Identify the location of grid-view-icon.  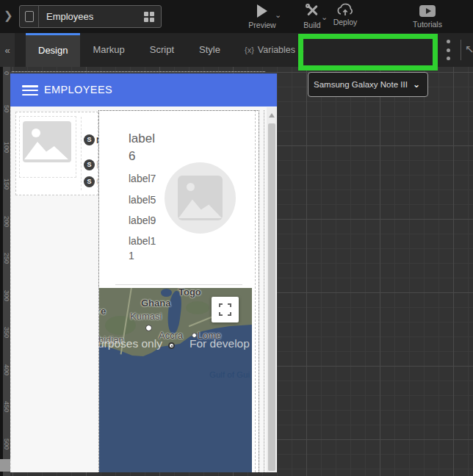
(149, 17).